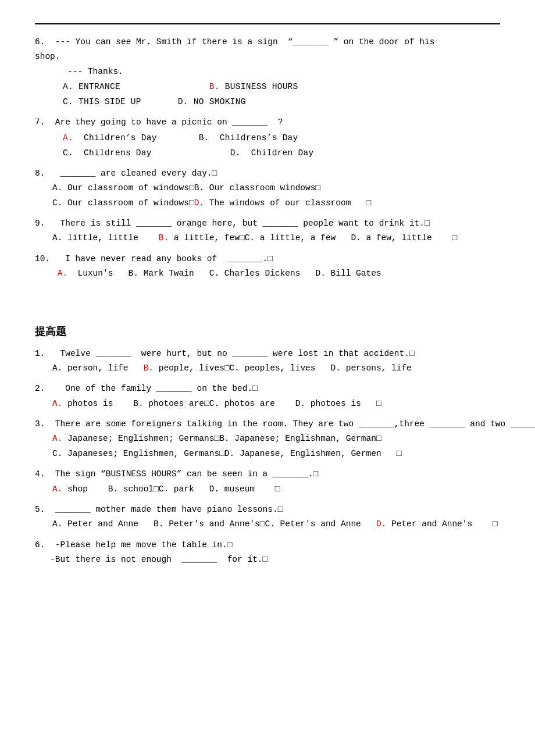 The width and height of the screenshot is (535, 756). Describe the element at coordinates (268, 475) in the screenshot. I see `aq4-text: 4. The sign “BUSINESS HOURS” can be seen…` at that location.